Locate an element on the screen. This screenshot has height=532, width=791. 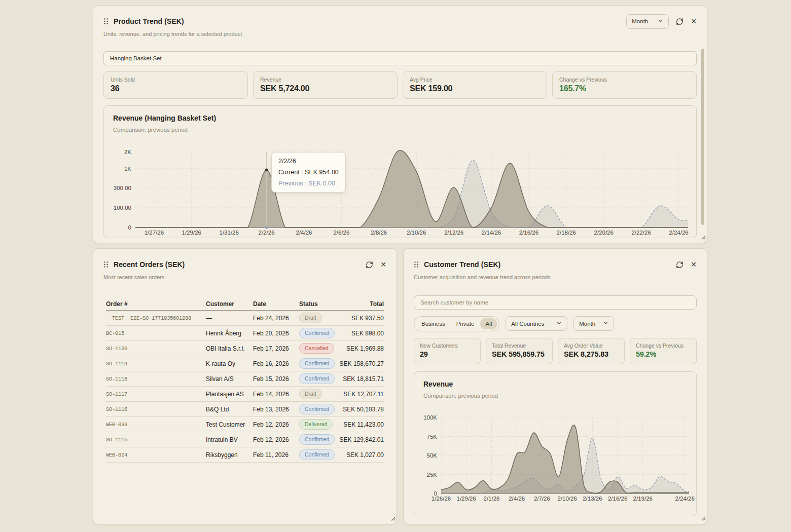
order-date: Feb 14, 2026 is located at coordinates (276, 394).